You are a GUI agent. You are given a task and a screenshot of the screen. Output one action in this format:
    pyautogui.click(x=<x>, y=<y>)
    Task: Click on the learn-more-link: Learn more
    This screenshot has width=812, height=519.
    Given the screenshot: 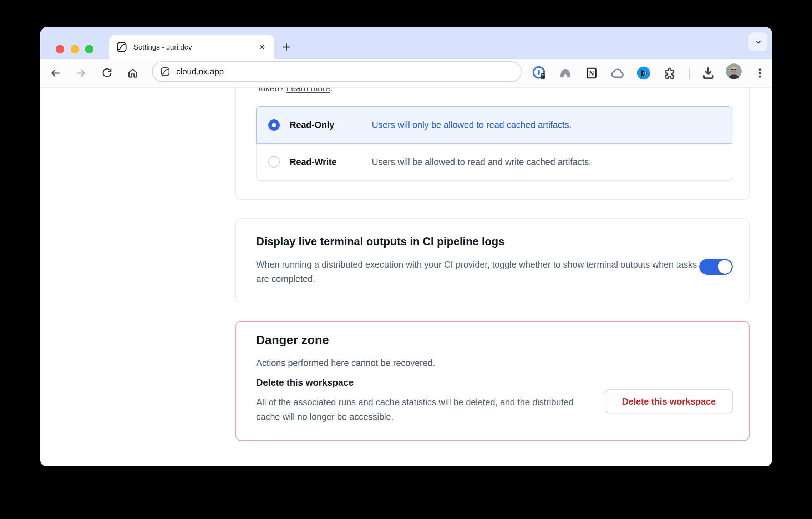 What is the action you would take?
    pyautogui.click(x=308, y=91)
    